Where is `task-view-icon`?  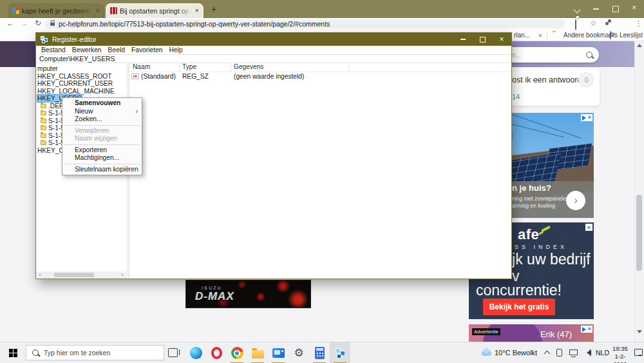
task-view-icon is located at coordinates (173, 353).